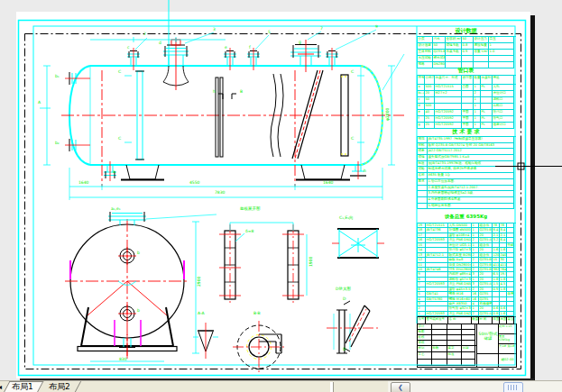 This screenshot has height=392, width=562. Describe the element at coordinates (289, 297) in the screenshot. I see `detail-views` at that location.